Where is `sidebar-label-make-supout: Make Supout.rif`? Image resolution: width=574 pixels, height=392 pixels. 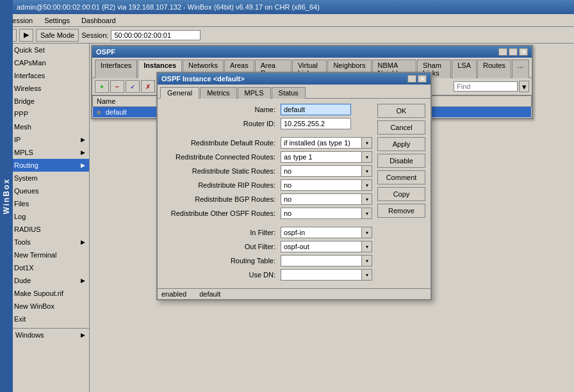
sidebar-label-make-supout: Make Supout.rif is located at coordinates (38, 293).